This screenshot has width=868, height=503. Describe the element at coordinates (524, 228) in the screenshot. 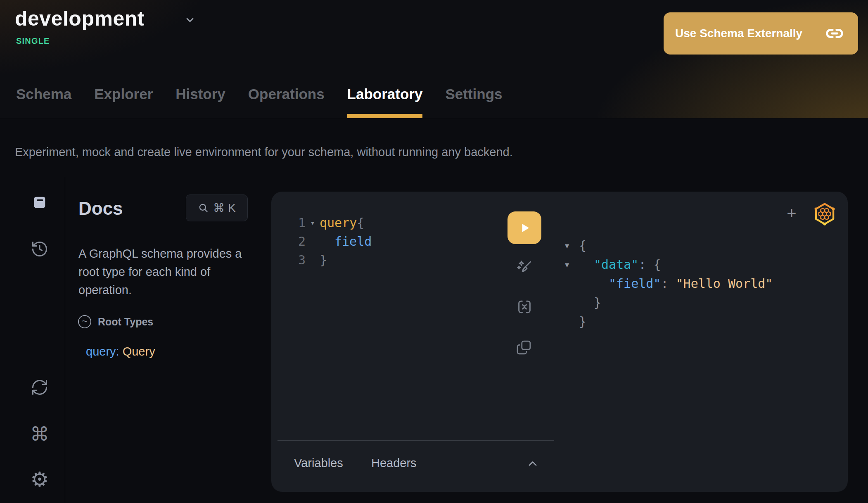

I see `play-icon` at that location.